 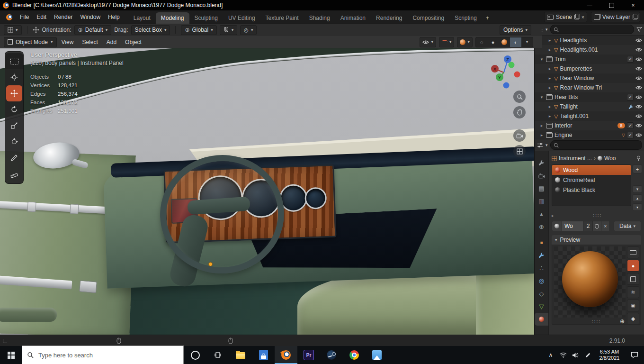 I want to click on action-center-button, so click(x=635, y=355).